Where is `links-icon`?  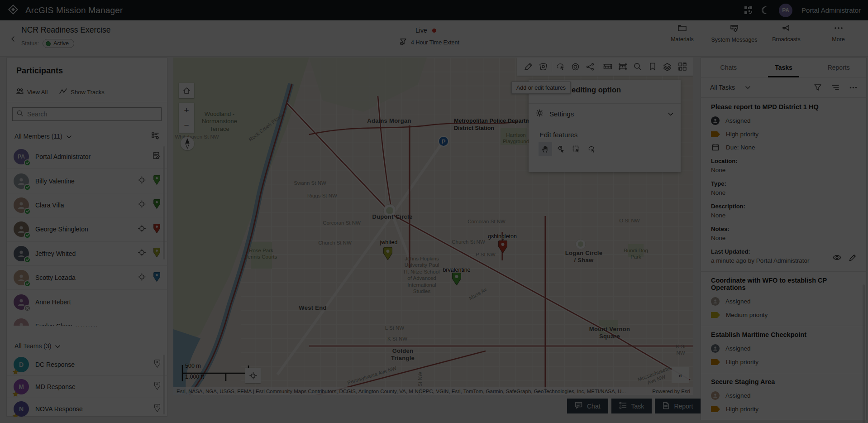
links-icon is located at coordinates (590, 67).